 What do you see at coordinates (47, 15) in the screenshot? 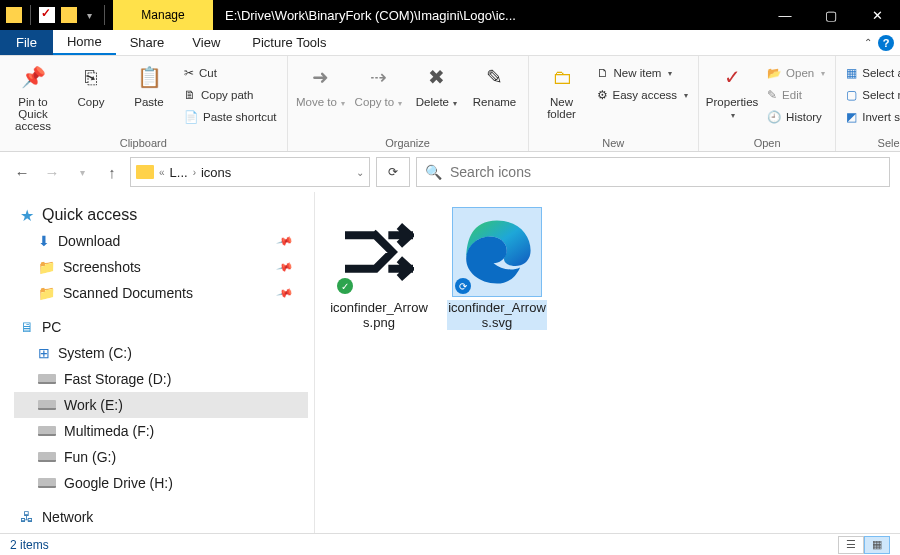
I see `properties-icon` at bounding box center [47, 15].